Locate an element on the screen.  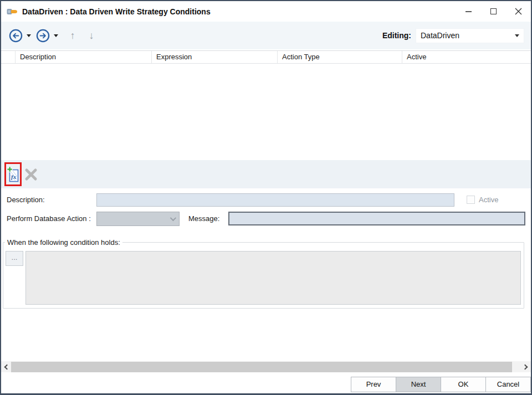
conditions-grid-header: Description Expression Action Type Activ… is located at coordinates (266, 57).